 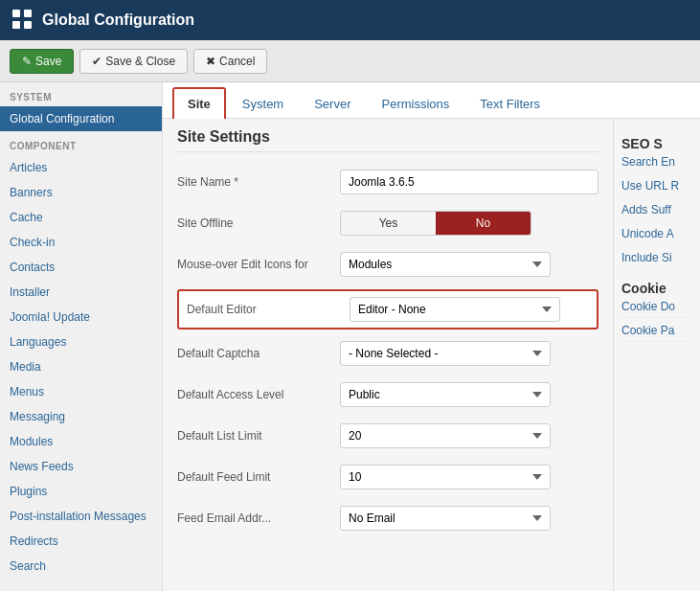 What do you see at coordinates (657, 236) in the screenshot?
I see `unicode-label: Unicode A` at bounding box center [657, 236].